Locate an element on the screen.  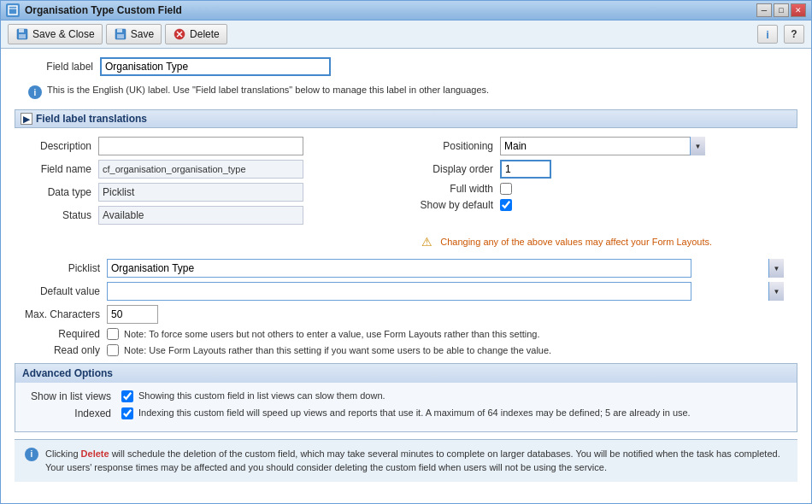
data-type-label: Data type is located at coordinates (60, 192).